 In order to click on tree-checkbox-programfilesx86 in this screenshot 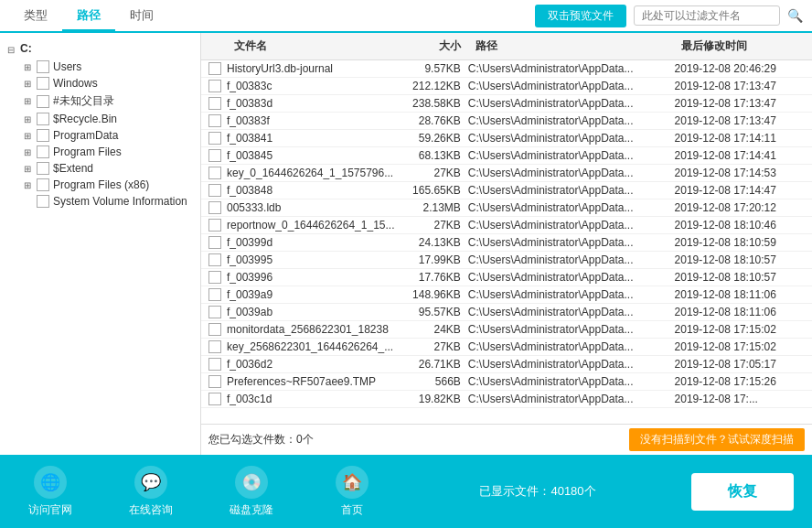, I will do `click(43, 185)`.